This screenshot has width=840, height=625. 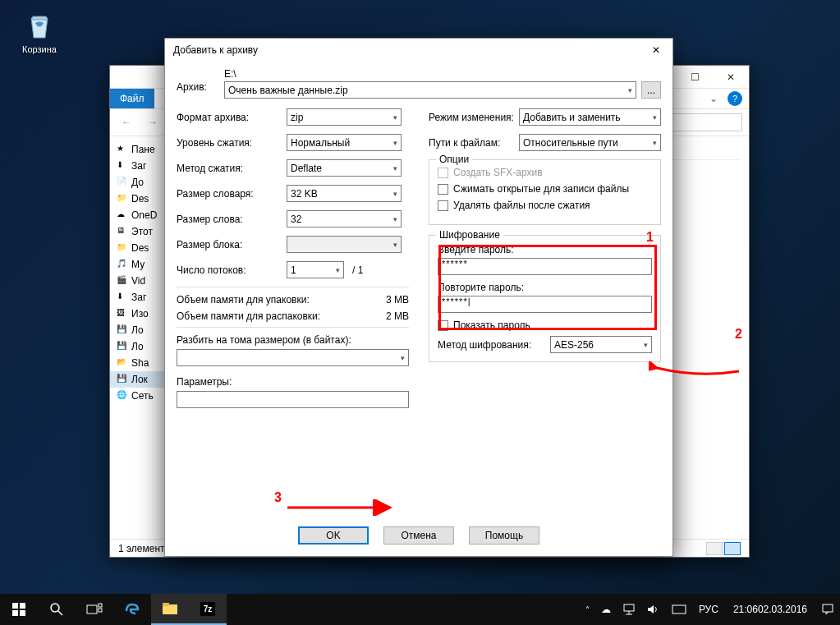 What do you see at coordinates (430, 90) in the screenshot?
I see `archive-name-combo: Очень важные данные.zip▾` at bounding box center [430, 90].